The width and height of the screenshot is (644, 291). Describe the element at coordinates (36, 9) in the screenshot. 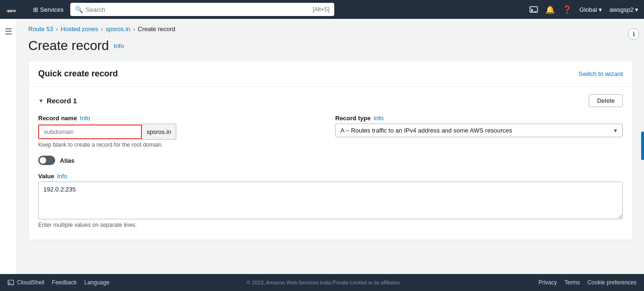

I see `grid-icon: ⊞` at that location.